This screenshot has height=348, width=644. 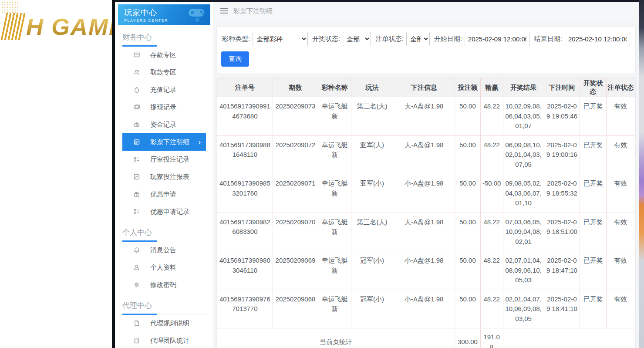 I want to click on lottery-type-select: 全部彩种, so click(x=280, y=39).